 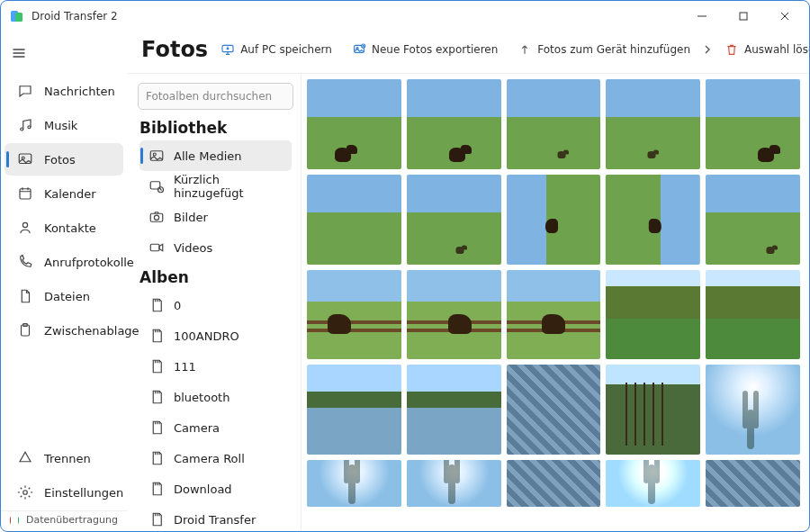 What do you see at coordinates (64, 492) in the screenshot?
I see `nav-item-settings: Einstellungen` at bounding box center [64, 492].